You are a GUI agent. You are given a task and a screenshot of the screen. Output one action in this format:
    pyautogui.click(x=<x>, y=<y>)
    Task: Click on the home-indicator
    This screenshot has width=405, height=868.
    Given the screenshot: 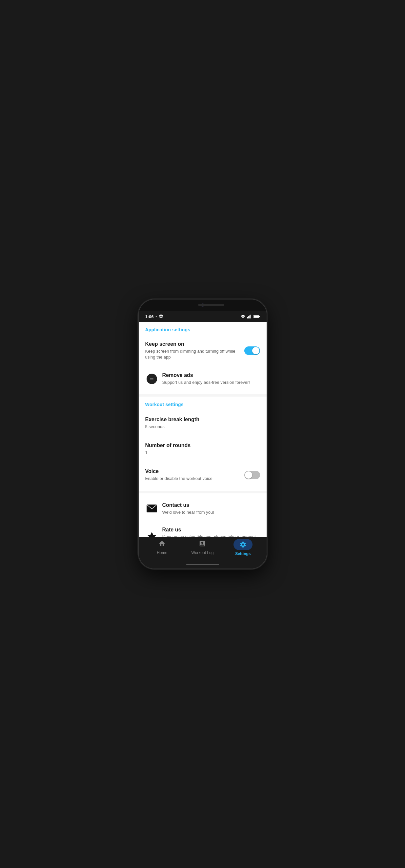 What is the action you would take?
    pyautogui.click(x=203, y=565)
    